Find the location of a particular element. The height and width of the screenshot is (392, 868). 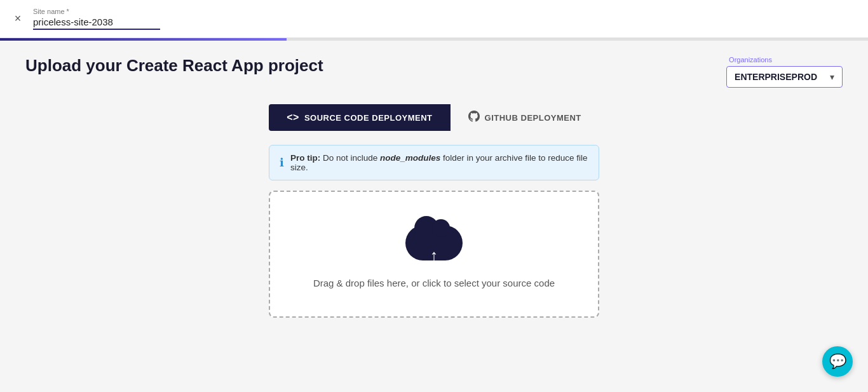

info-tip-text: Pro tip: Do not include node_modules fol… is located at coordinates (440, 163).